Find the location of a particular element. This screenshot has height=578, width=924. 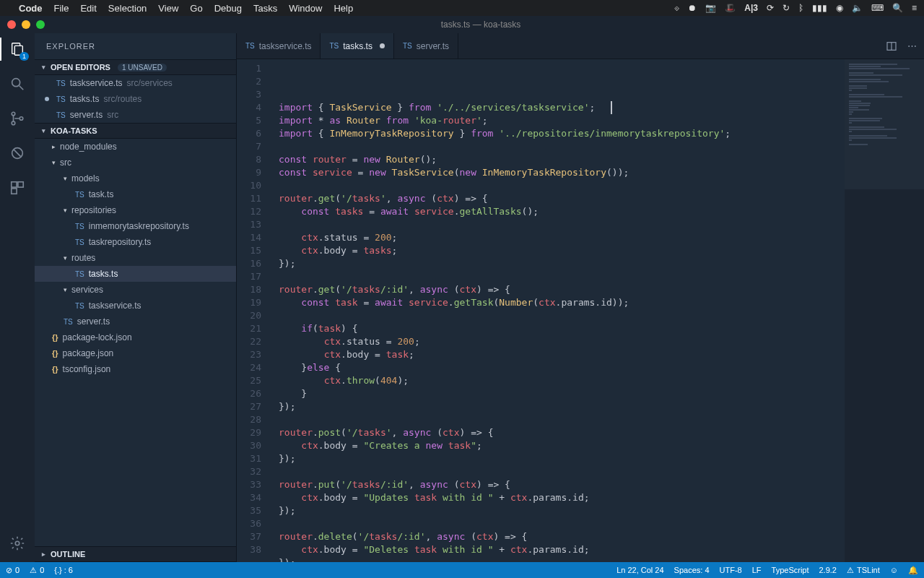

menu-view: View is located at coordinates (168, 9).